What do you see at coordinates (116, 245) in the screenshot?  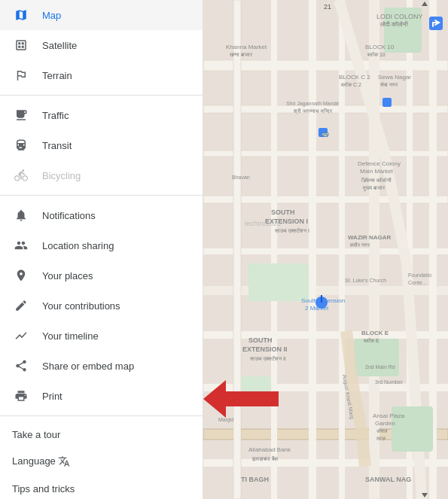 I see `sidebar-item-location-sharing-label: Location sharing` at bounding box center [116, 245].